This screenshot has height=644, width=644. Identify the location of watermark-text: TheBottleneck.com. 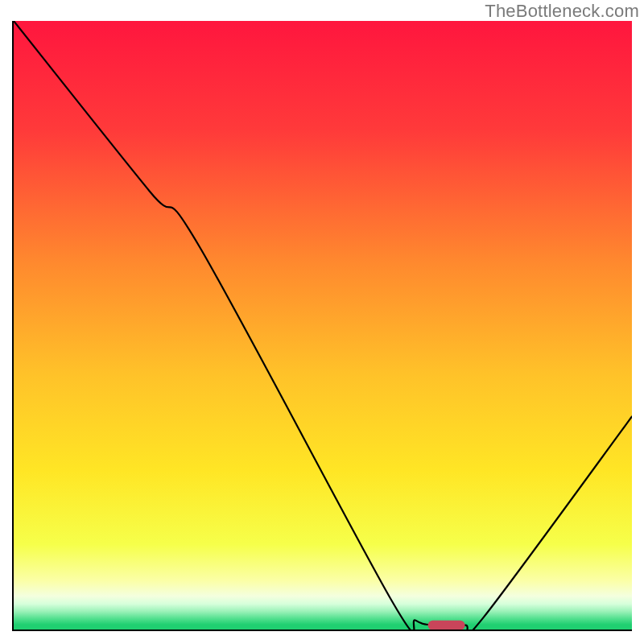
(562, 11).